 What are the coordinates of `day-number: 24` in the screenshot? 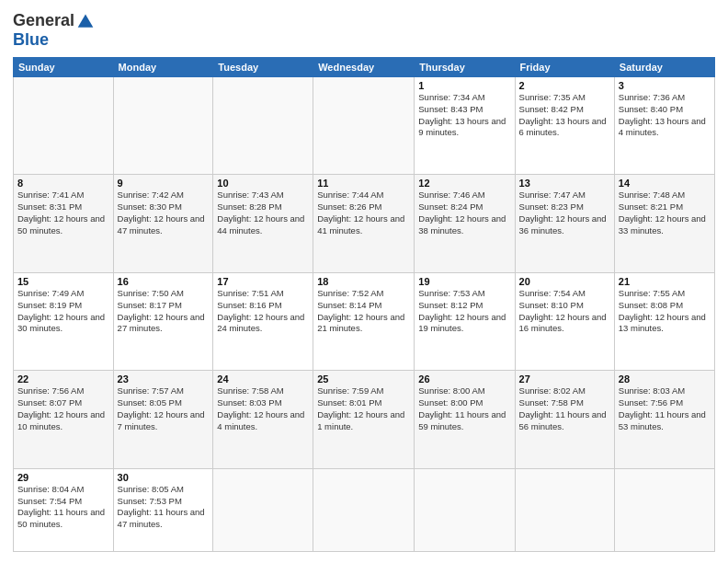 It's located at (263, 379).